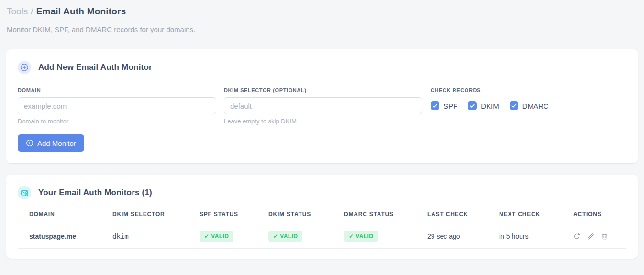  I want to click on check-records-options: SPF DKIM DMARC, so click(490, 106).